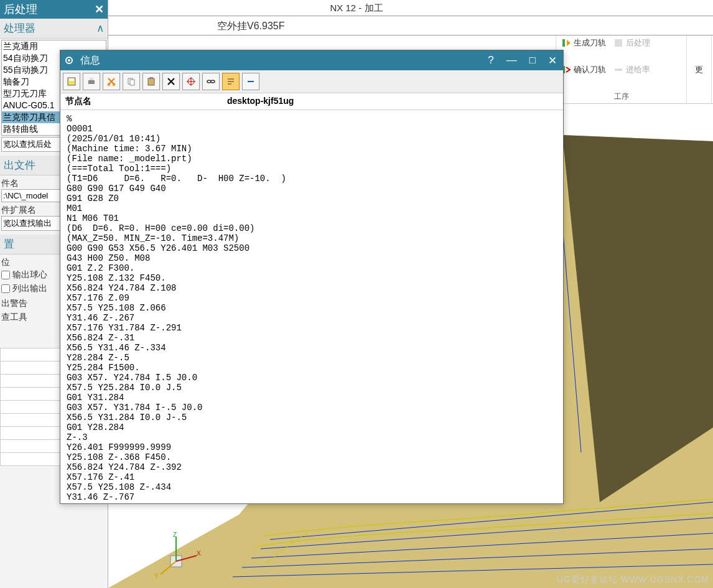 Image resolution: width=713 pixels, height=588 pixels. I want to click on postprocess-button: 后处理, so click(632, 43).